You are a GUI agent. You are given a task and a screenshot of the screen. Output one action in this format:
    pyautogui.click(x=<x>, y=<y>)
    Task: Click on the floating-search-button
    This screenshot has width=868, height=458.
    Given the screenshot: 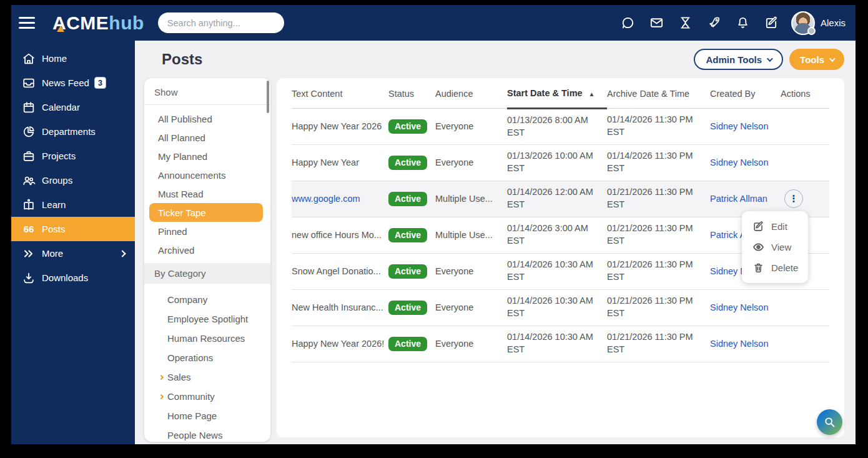 What is the action you would take?
    pyautogui.click(x=829, y=422)
    